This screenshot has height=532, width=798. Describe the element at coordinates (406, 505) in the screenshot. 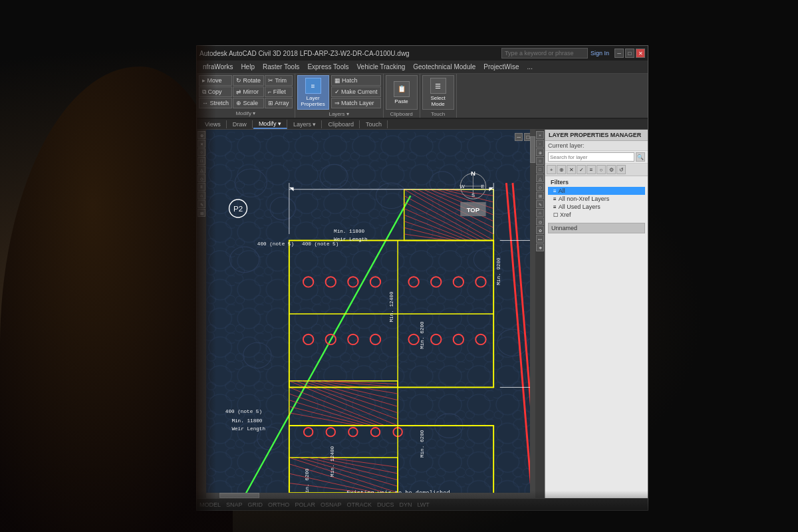

I see `status-dyn: DYN` at that location.